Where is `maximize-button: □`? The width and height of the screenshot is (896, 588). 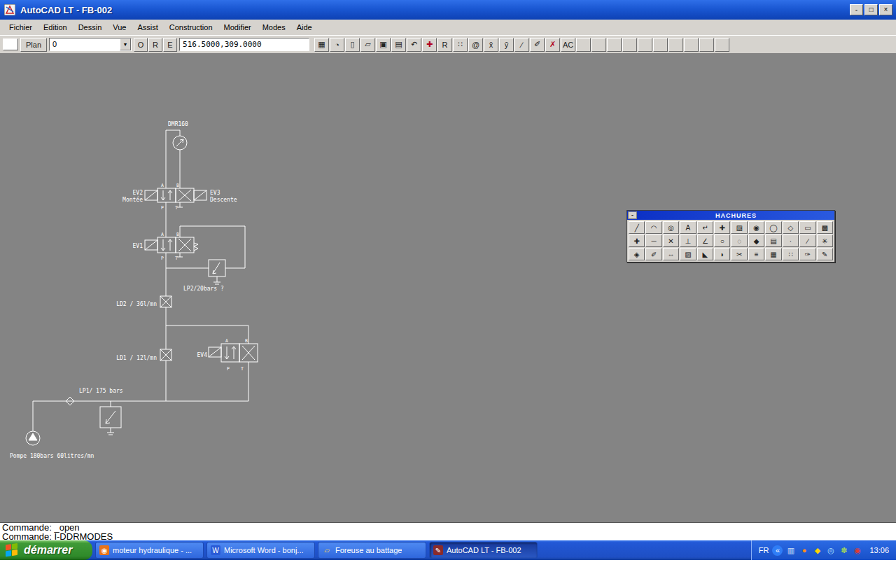
maximize-button: □ is located at coordinates (871, 10).